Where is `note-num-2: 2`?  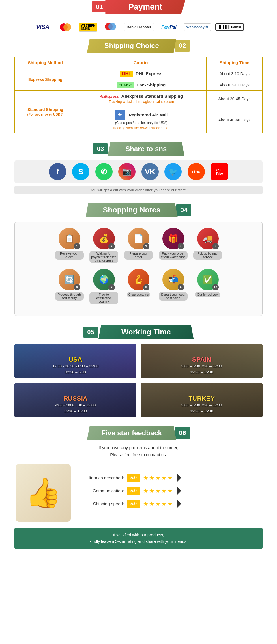
note-num-2: 2 is located at coordinates (112, 246).